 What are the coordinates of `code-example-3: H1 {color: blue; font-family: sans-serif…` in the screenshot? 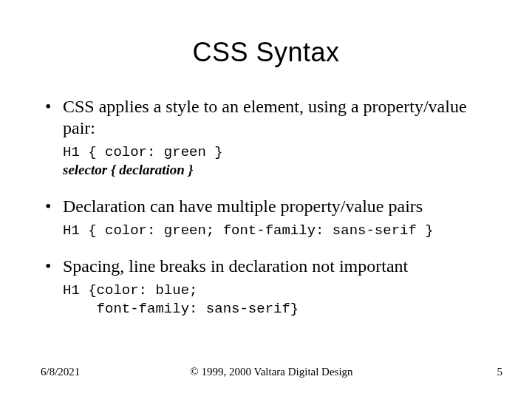 It's located at (282, 300).